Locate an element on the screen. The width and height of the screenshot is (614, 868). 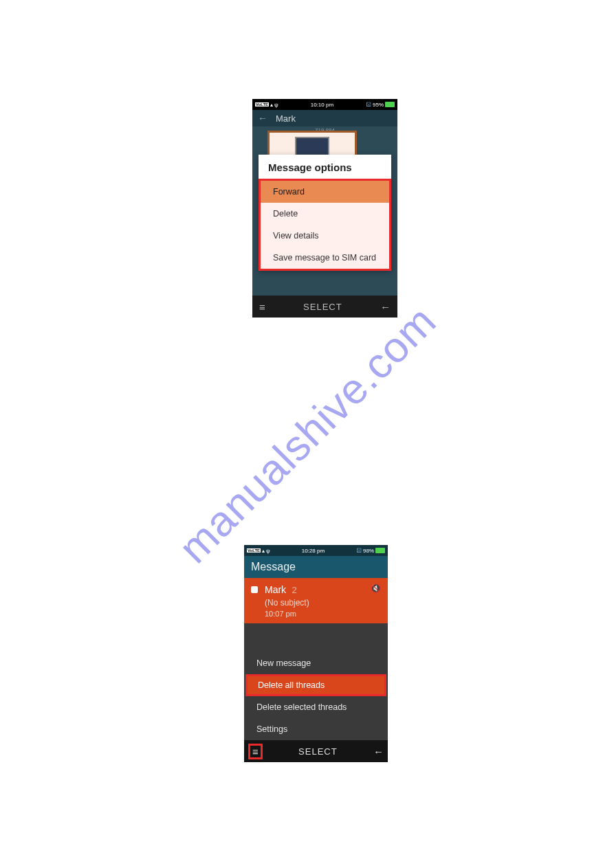
checkbox-icon is located at coordinates (254, 590).